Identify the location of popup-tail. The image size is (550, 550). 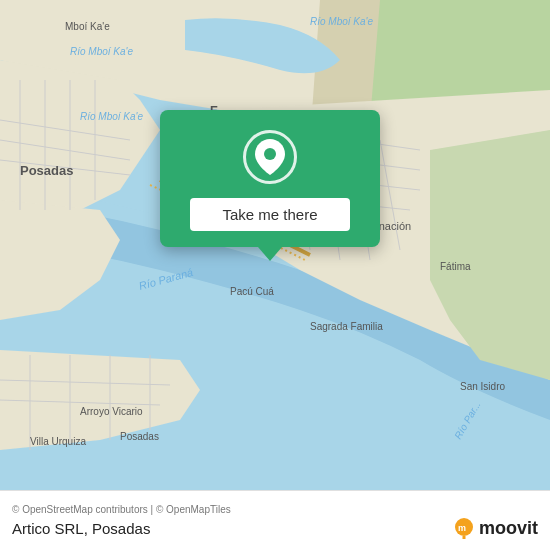
(270, 254).